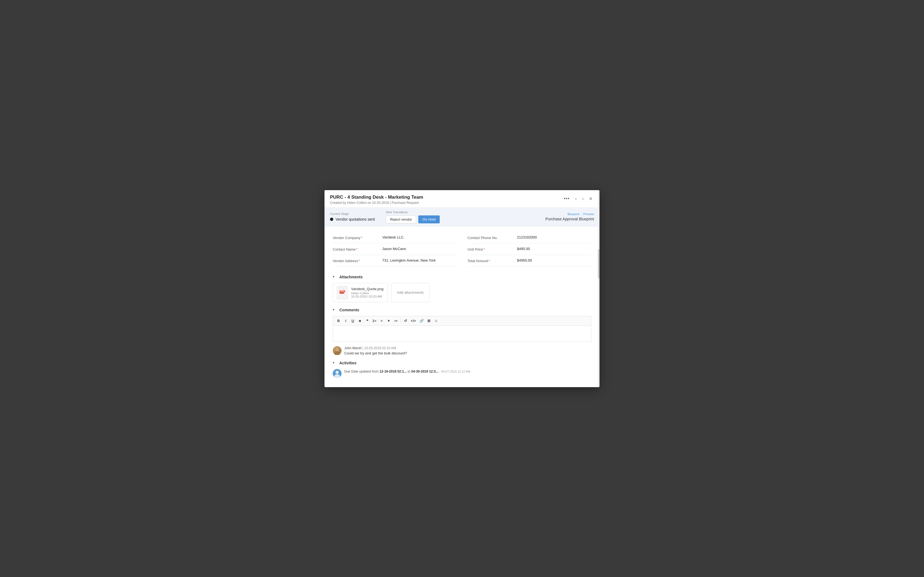  Describe the element at coordinates (554, 249) in the screenshot. I see `unit-price-value: $495.00` at that location.